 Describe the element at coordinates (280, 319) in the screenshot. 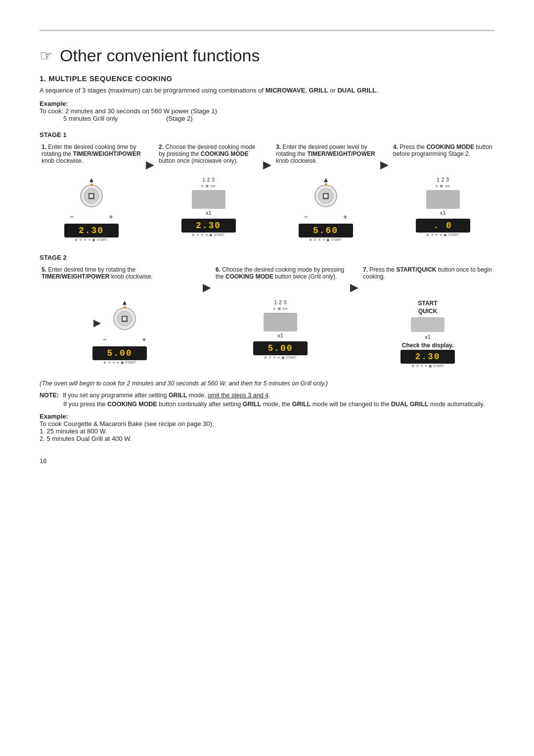

I see `stage2-btn6-wrap: 123 ≈≋≈≈ x1` at that location.